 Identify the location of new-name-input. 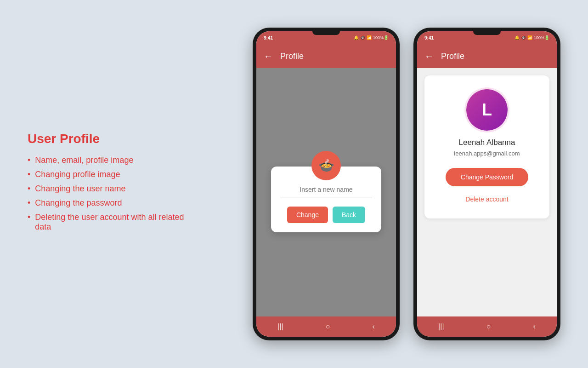
(326, 190).